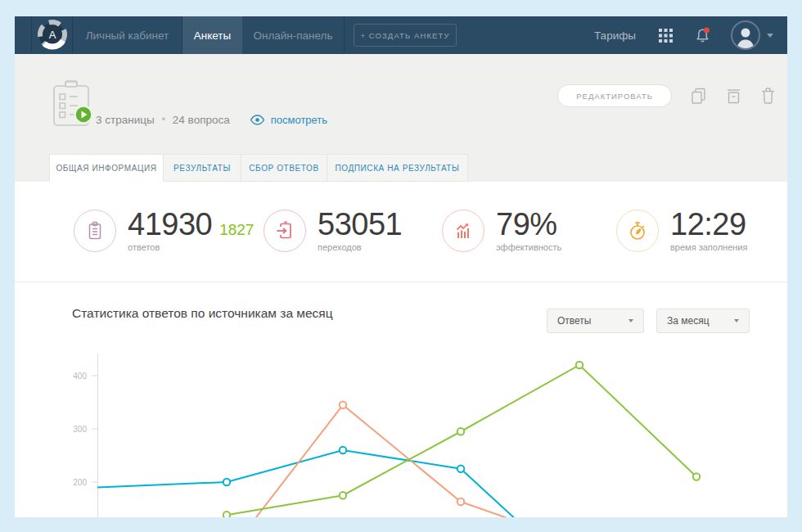 This screenshot has height=532, width=802. What do you see at coordinates (403, 462) in the screenshot?
I see `chart-line-orange` at bounding box center [403, 462].